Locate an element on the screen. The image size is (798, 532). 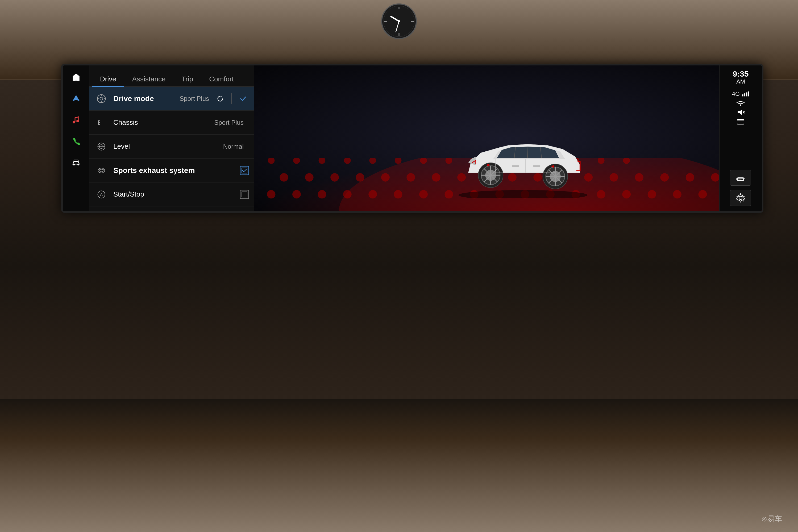
tab-trip: Trip is located at coordinates (187, 79).